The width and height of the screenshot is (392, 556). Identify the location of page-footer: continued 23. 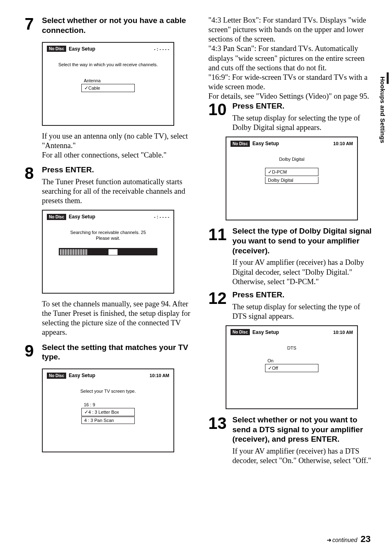
(348, 539).